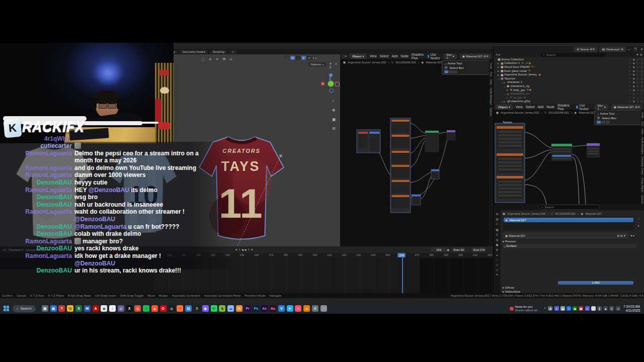 The width and height of the screenshot is (644, 362). Describe the element at coordinates (448, 249) in the screenshot. I see `autokey-icon: ◉` at that location.